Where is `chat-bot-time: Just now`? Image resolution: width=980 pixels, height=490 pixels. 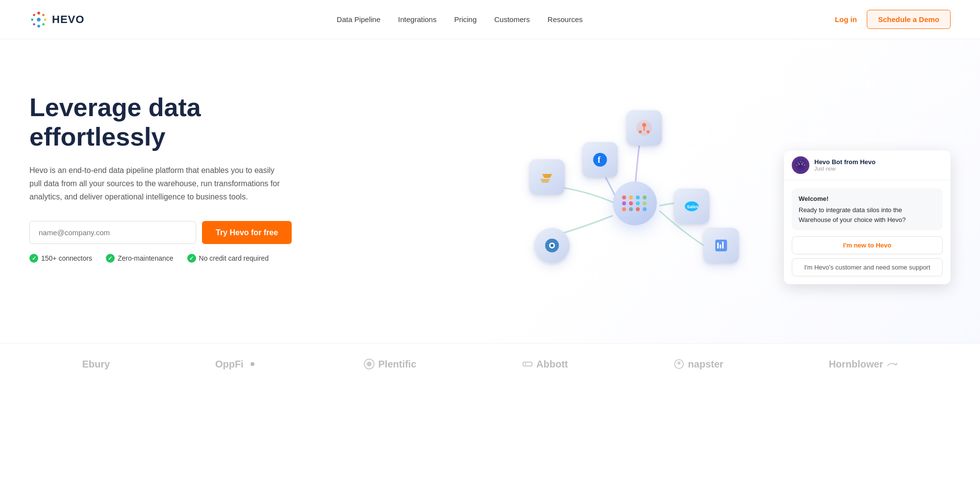
chat-bot-time: Just now is located at coordinates (845, 169).